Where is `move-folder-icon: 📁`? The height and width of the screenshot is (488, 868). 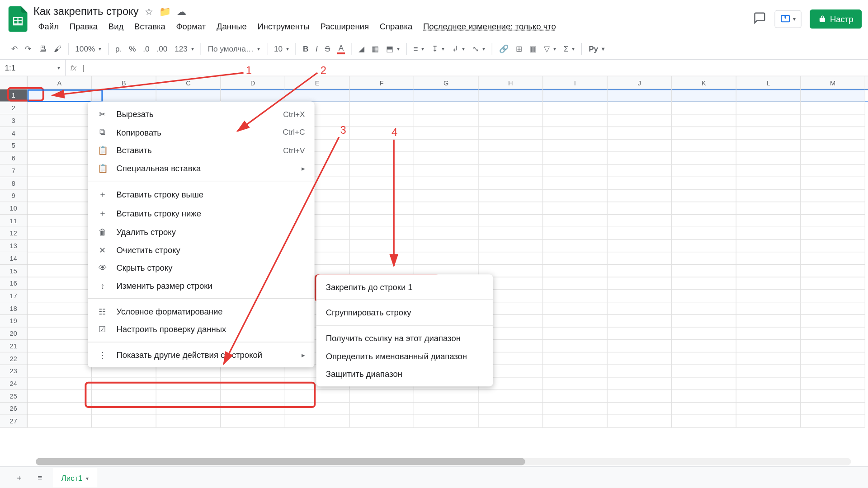
move-folder-icon: 📁 is located at coordinates (165, 12).